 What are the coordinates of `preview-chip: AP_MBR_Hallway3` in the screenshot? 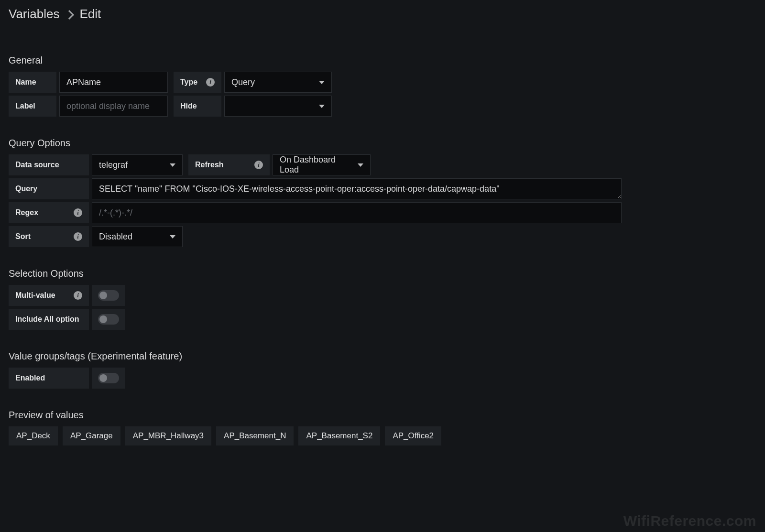 It's located at (168, 436).